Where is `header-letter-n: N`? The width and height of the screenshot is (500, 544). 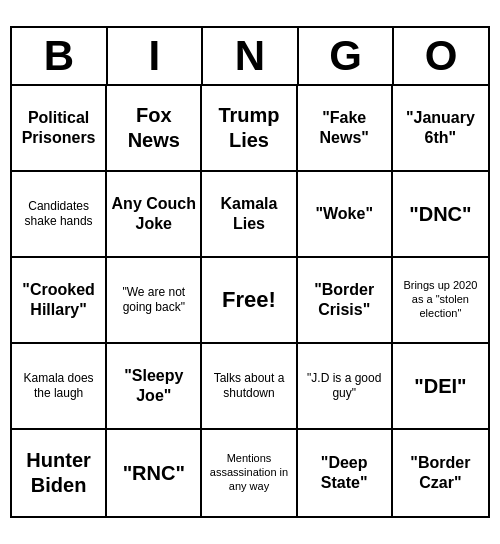
header-letter-n: N is located at coordinates (251, 56).